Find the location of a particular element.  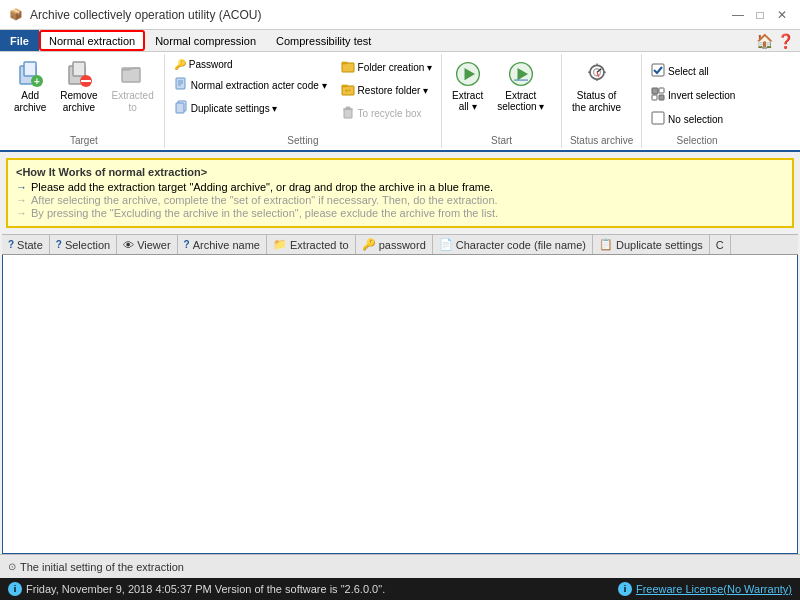

add-archive-label: Addarchive is located at coordinates (30, 102).